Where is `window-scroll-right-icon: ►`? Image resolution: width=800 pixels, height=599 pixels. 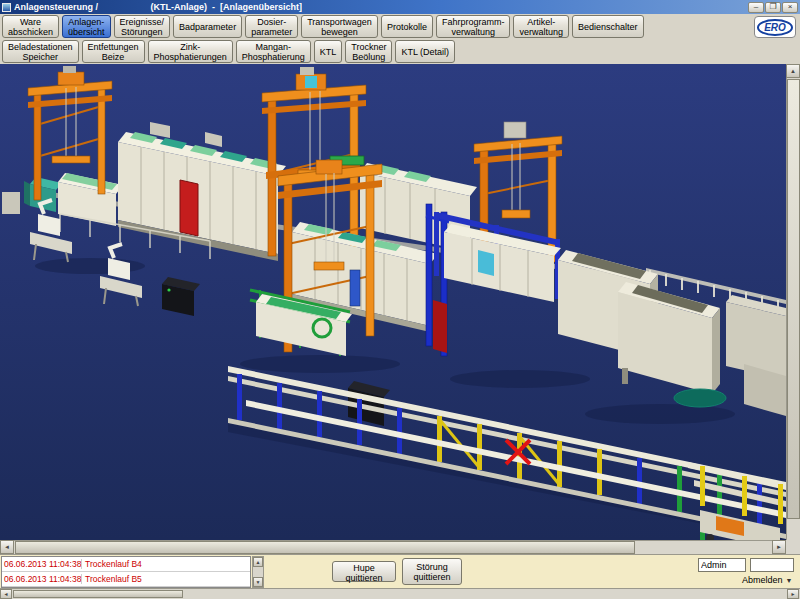 window-scroll-right-icon: ► is located at coordinates (793, 594).